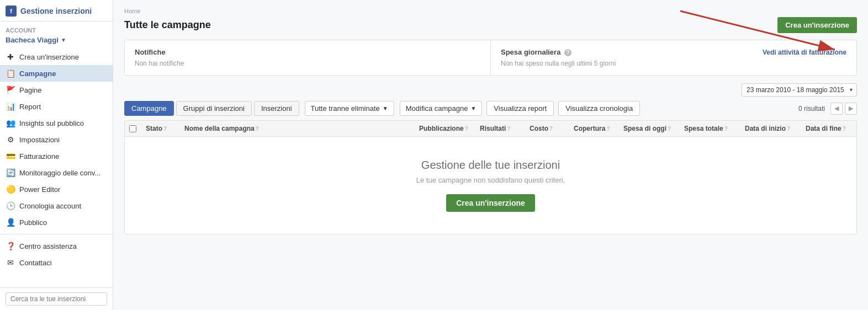 This screenshot has height=310, width=868. What do you see at coordinates (800, 90) in the screenshot?
I see `date-range-select: 23 marzo 2010 - 18 maggio 2015` at bounding box center [800, 90].